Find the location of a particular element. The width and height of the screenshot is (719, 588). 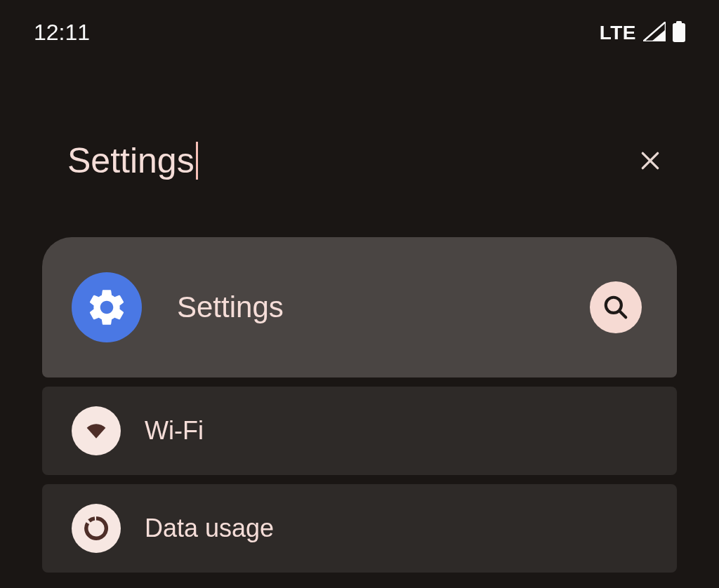

result-wifi: Wi-Fi is located at coordinates (360, 431).